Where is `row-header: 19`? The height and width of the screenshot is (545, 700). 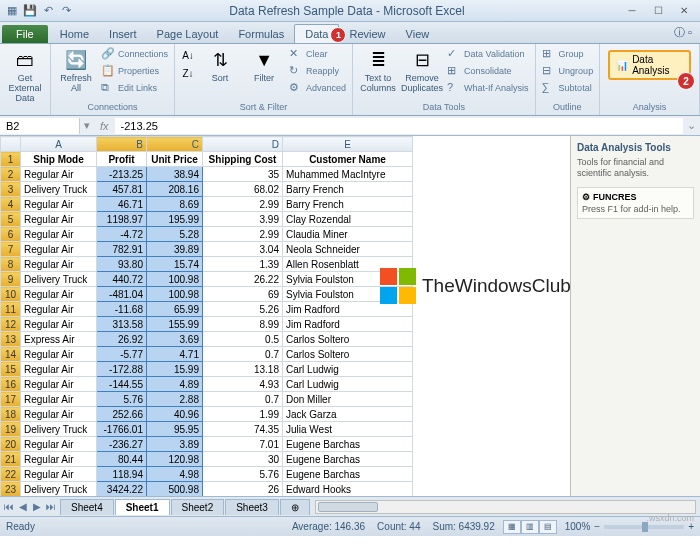
row-header: 19 is located at coordinates (11, 430).